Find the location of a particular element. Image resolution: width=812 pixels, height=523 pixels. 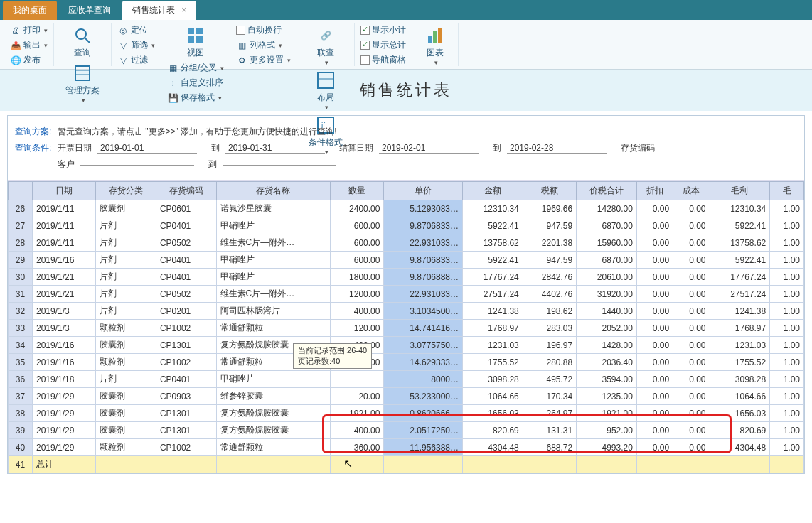

export-button: 📤输出▾ is located at coordinates (28, 45).